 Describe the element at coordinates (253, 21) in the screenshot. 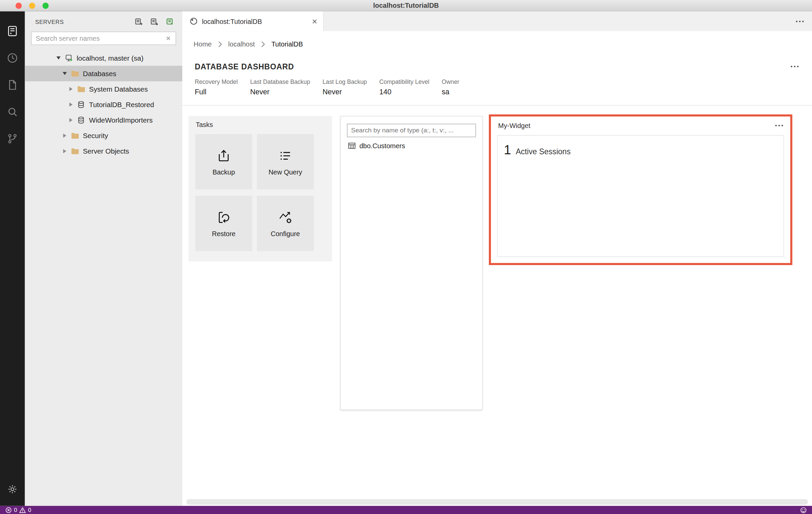

I see `tab-localhost-tutorialdb: localhost:TutorialDB` at that location.